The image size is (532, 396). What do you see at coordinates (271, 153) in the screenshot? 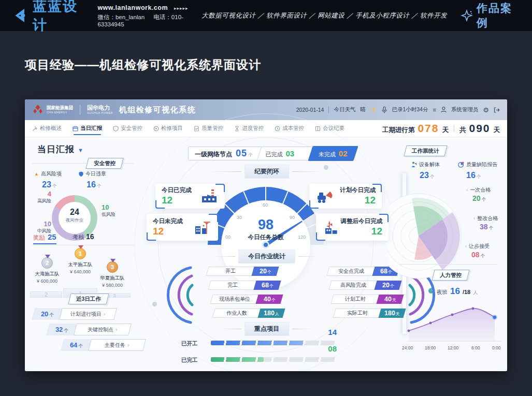
I see `network-nodes-bar: 一级网络节点 05 个 已完成 03 未完成02` at bounding box center [271, 153].